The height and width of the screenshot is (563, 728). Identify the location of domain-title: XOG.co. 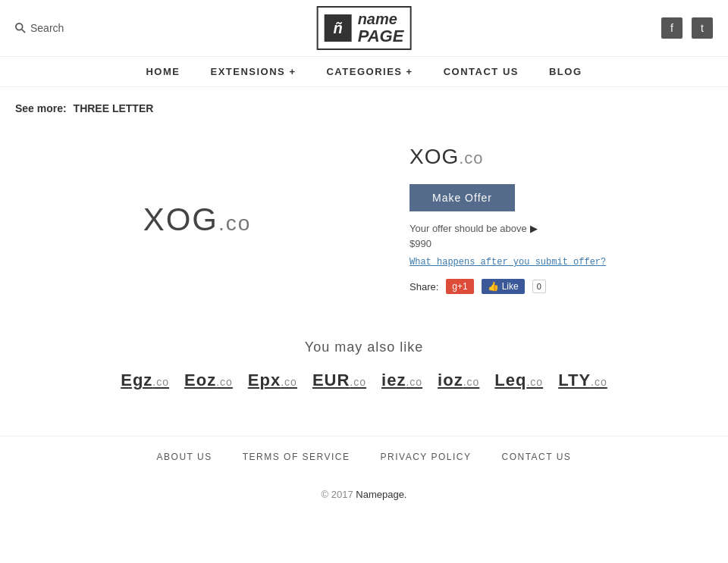
(561, 157).